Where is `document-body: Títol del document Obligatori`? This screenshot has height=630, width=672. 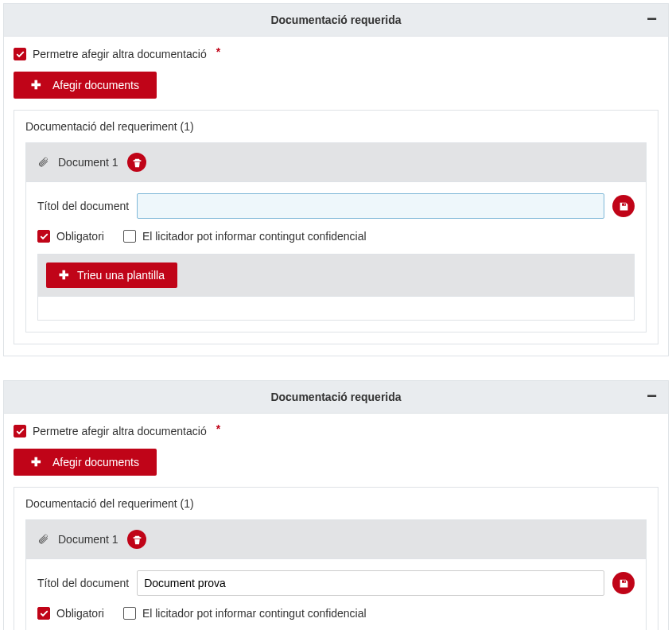
document-body: Títol del document Obligatori is located at coordinates (336, 595).